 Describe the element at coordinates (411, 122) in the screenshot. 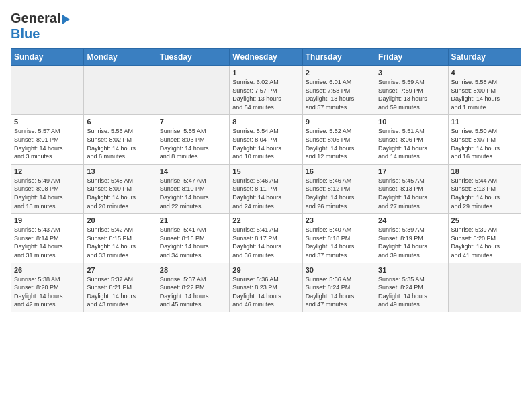

I see `day-number: 10` at that location.